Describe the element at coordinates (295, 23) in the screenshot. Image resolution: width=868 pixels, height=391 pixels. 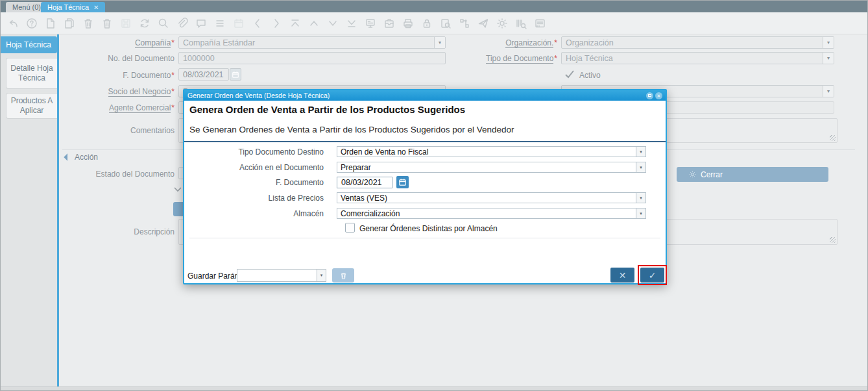
I see `first-record-icon` at that location.